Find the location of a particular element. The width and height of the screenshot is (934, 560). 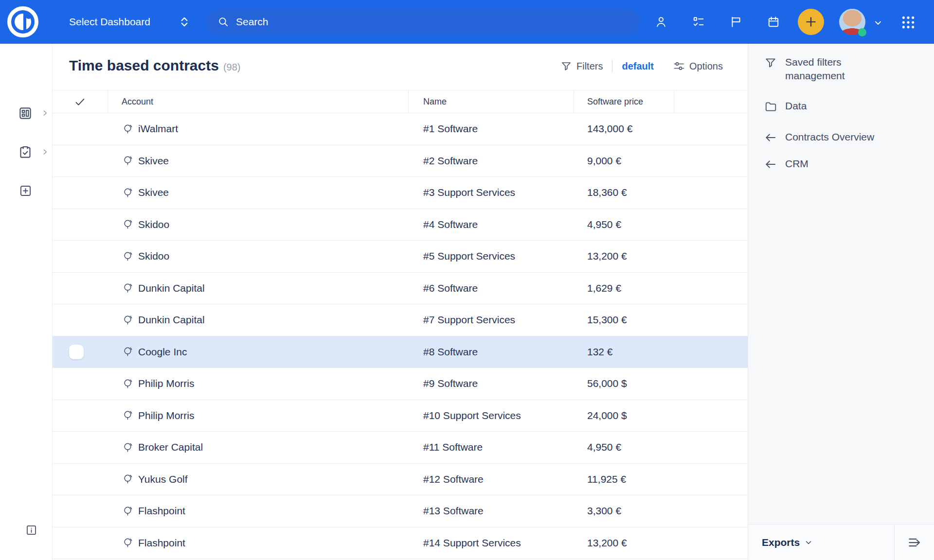

add-button is located at coordinates (811, 22).